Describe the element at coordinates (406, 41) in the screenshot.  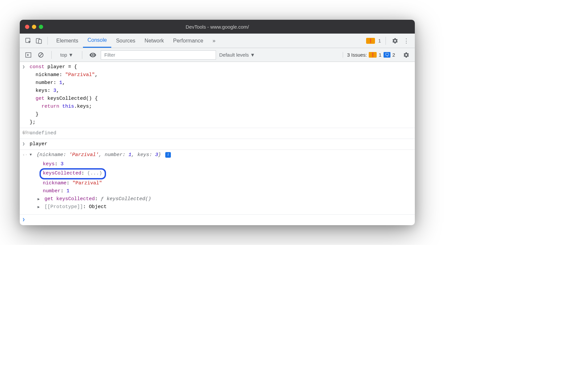
I see `more-options-icon: ⋮` at that location.